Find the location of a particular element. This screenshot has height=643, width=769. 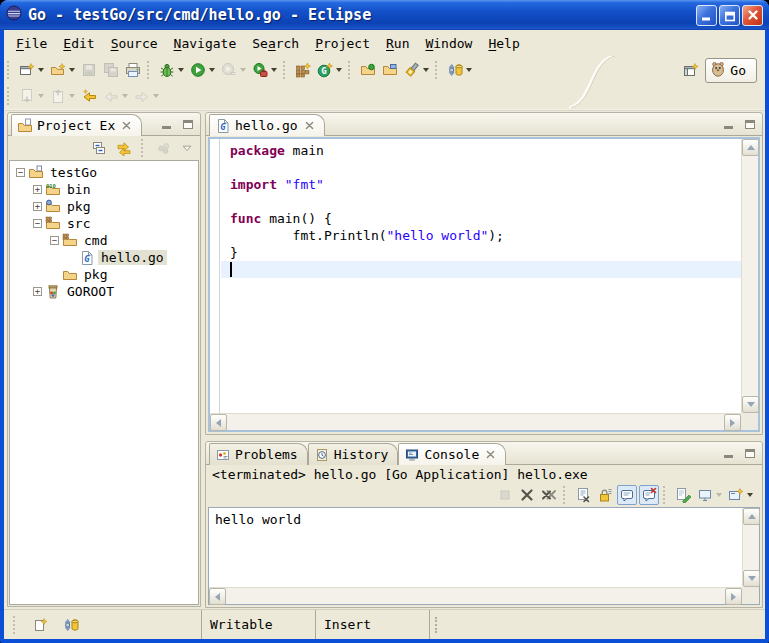

clear-console-button is located at coordinates (583, 495).